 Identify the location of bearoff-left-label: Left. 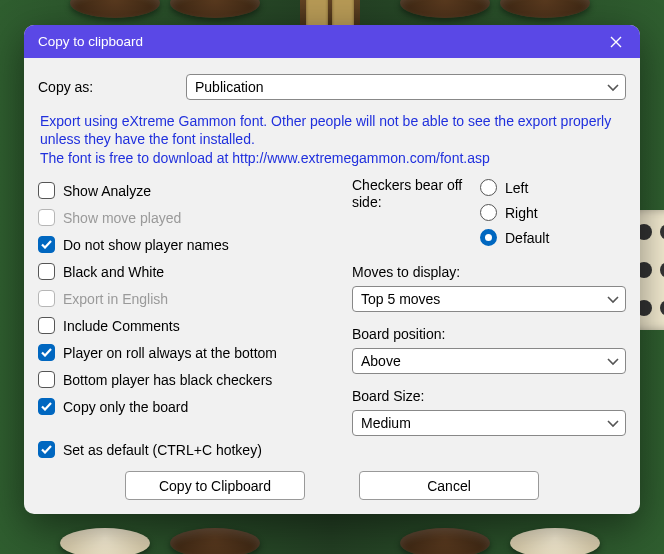
(516, 188).